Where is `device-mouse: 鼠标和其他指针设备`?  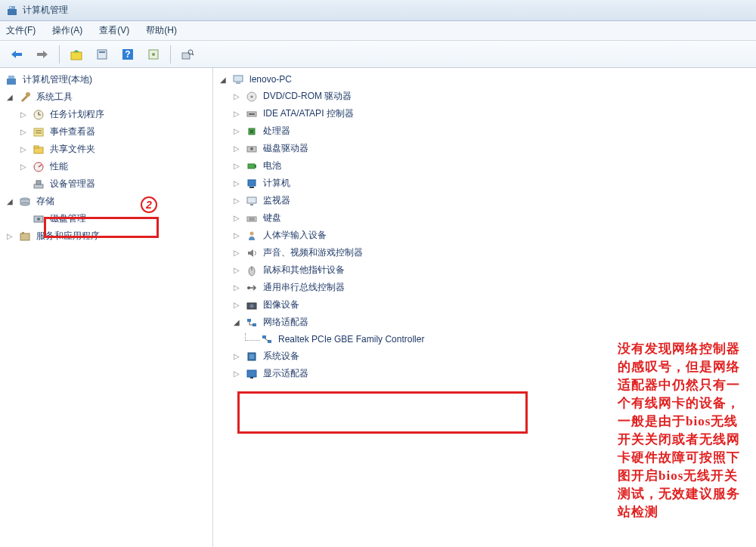 device-mouse: 鼠标和其他指针设备 is located at coordinates (485, 270).